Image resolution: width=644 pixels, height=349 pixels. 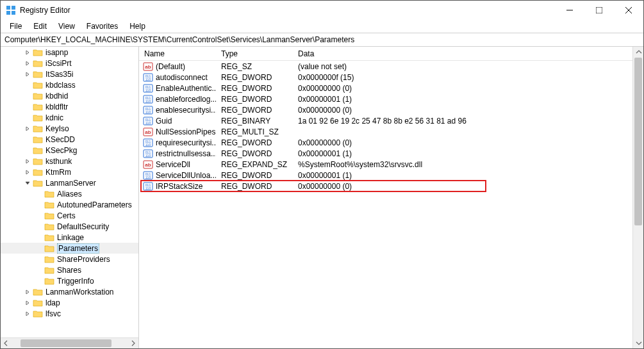 What do you see at coordinates (69, 96) in the screenshot?
I see `tree-item: kbdhid` at bounding box center [69, 96].